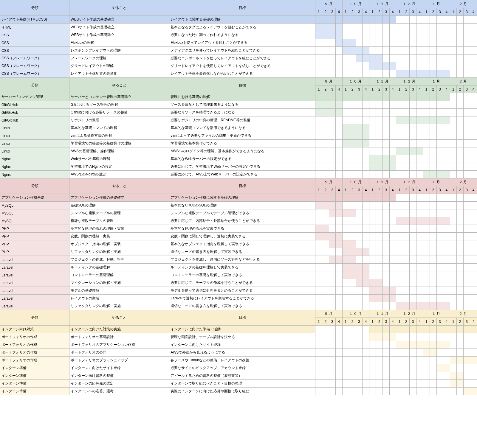 Image resolution: width=477 pixels, height=448 pixels. Describe the element at coordinates (35, 298) in the screenshot. I see `cell-category: Laravel` at that location.